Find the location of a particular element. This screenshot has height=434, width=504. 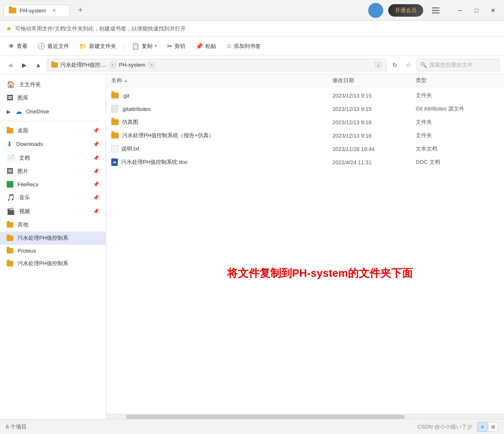

cut-label: 剪切 is located at coordinates (180, 46).